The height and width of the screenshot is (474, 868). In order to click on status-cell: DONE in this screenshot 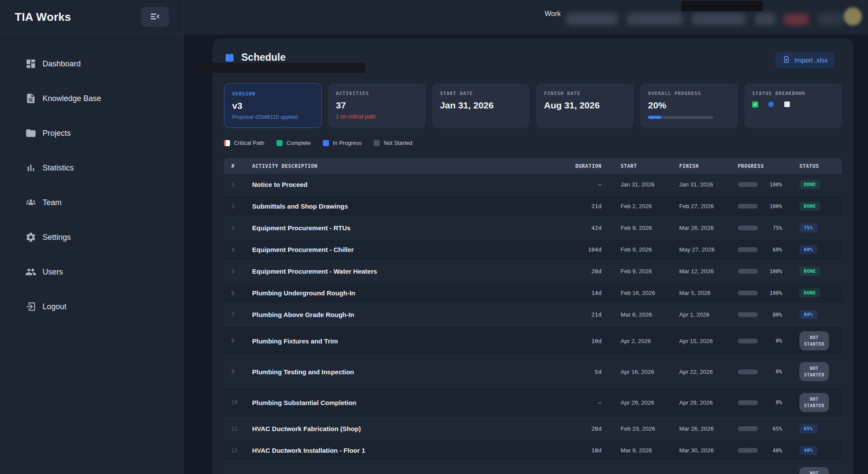, I will do `click(821, 293)`.